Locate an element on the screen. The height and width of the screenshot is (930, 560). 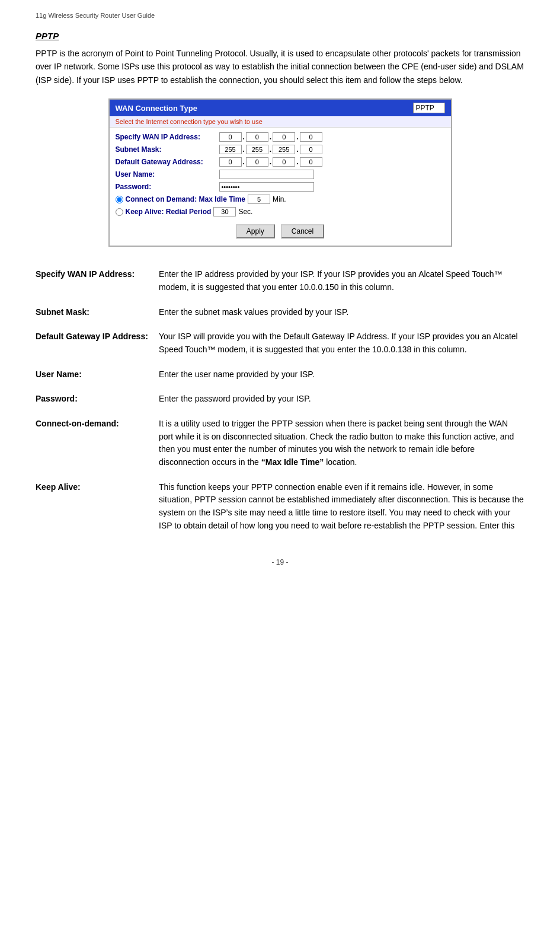
wan-config-box: WAN Connection Type PPTP Select the Inte… is located at coordinates (280, 173).